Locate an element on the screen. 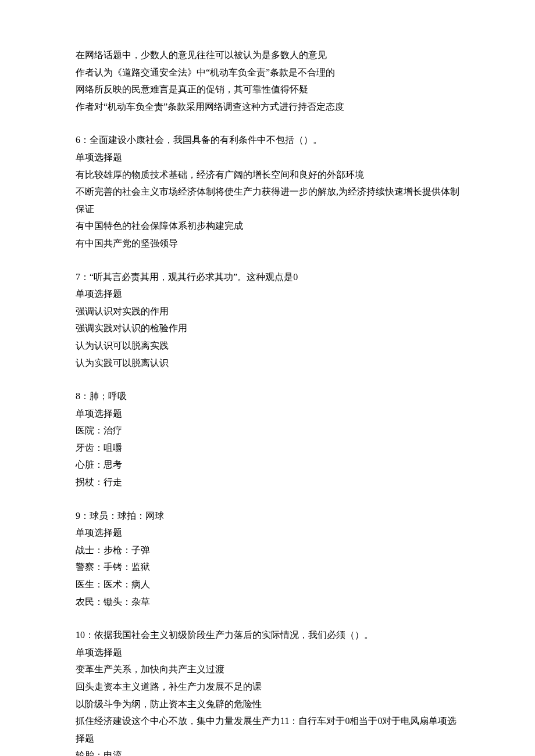 The height and width of the screenshot is (756, 535). question-option: 认为实践可以脱离认识 is located at coordinates (268, 363).